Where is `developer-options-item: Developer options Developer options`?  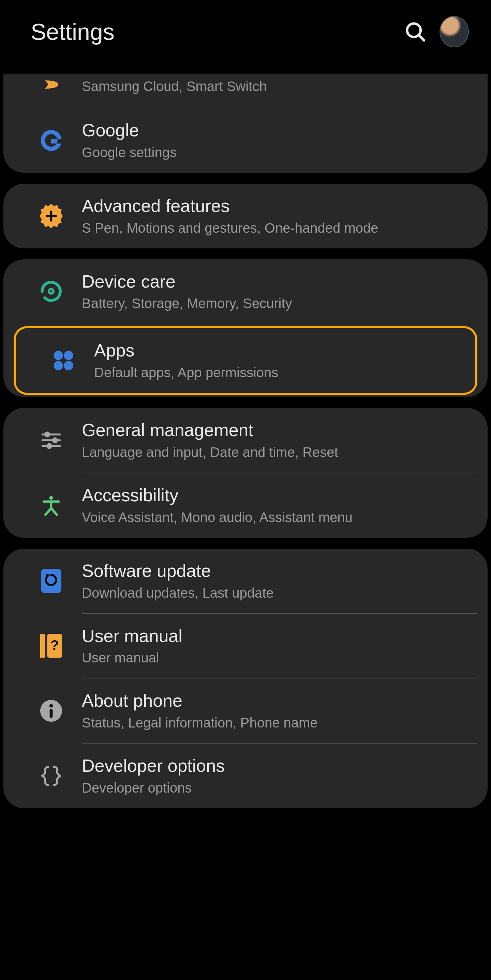 developer-options-item: Developer options Developer options is located at coordinates (246, 776).